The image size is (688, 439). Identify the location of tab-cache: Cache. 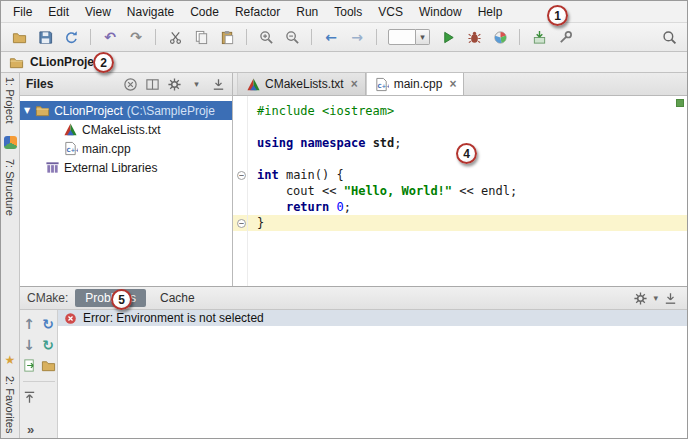
(178, 298).